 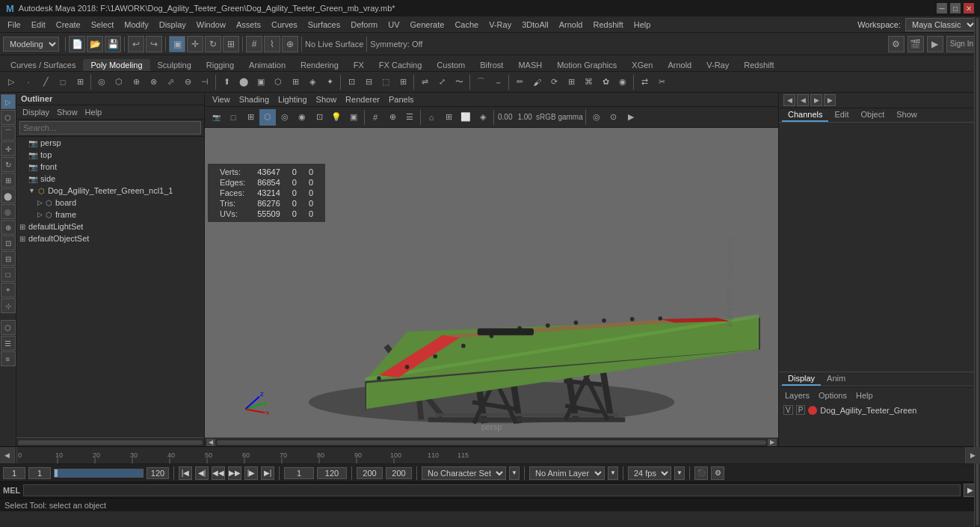 What do you see at coordinates (520, 82) in the screenshot?
I see `sculpt-btn: ✏` at bounding box center [520, 82].